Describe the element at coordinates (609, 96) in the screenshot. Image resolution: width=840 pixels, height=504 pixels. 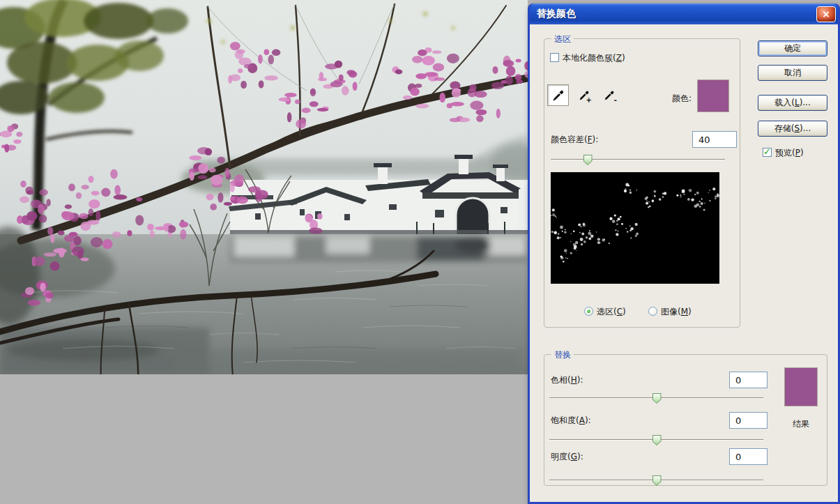
I see `eyedropper-subtract-button: -` at that location.